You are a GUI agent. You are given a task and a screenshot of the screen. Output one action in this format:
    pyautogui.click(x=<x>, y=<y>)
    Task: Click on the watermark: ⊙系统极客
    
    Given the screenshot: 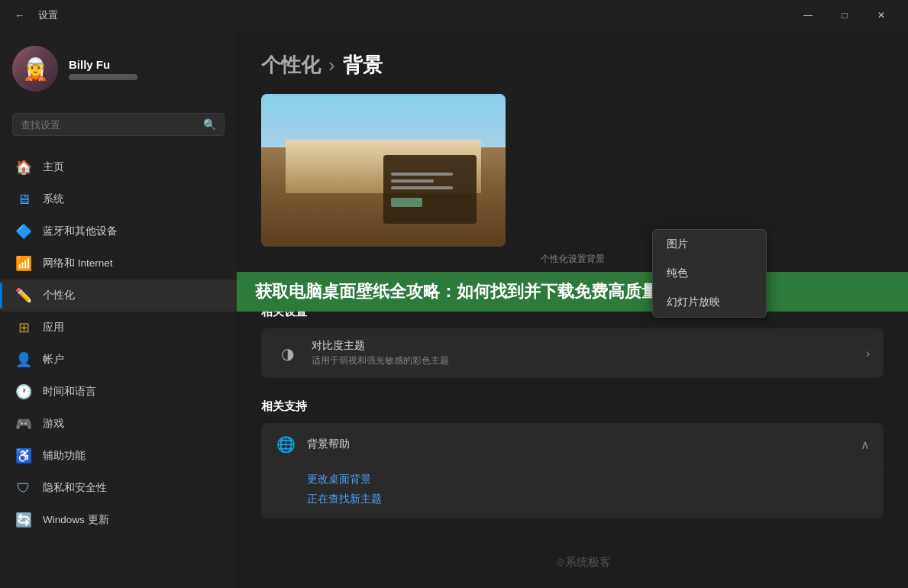 What is the action you would take?
    pyautogui.click(x=583, y=562)
    